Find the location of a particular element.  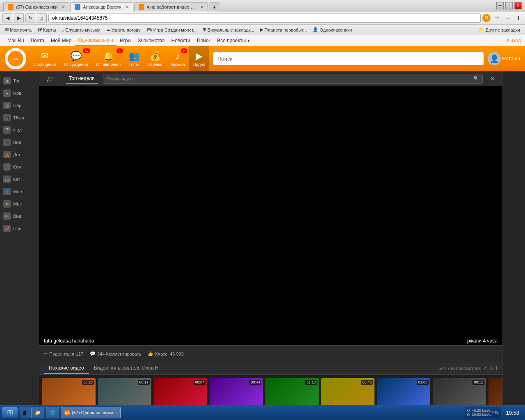

wrench-icon: ≡ is located at coordinates (508, 18).